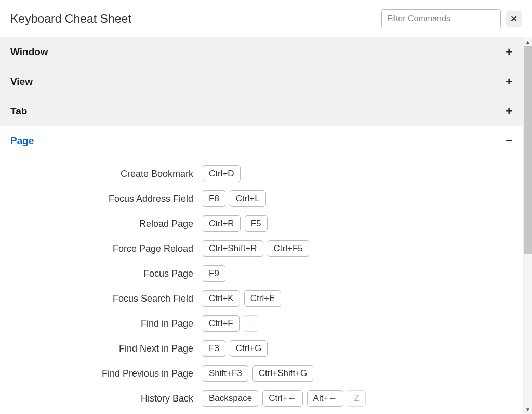 The height and width of the screenshot is (414, 532). I want to click on shortcut-list: Ctrl+F., so click(231, 324).